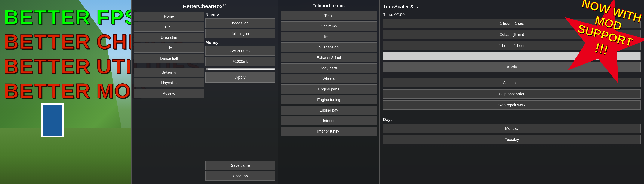 The height and width of the screenshot is (184, 644). What do you see at coordinates (329, 89) in the screenshot?
I see `teleport-engine-parts-button: Engine parts` at bounding box center [329, 89].